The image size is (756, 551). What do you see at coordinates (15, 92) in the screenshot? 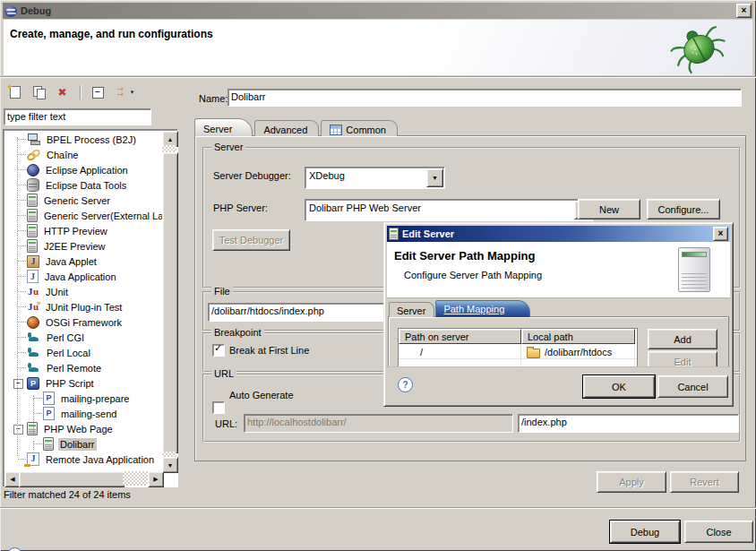
I see `new-configuration-button` at bounding box center [15, 92].